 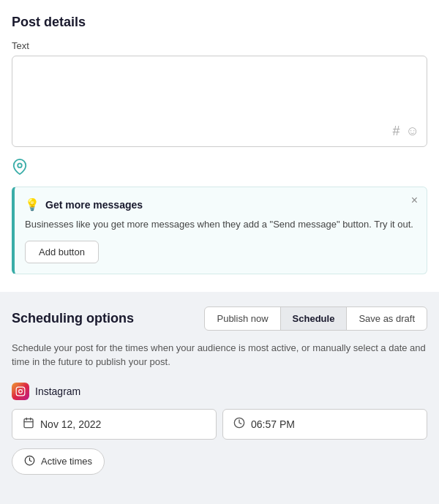 I want to click on tab-save-as-draft: Save as draft, so click(x=386, y=319).